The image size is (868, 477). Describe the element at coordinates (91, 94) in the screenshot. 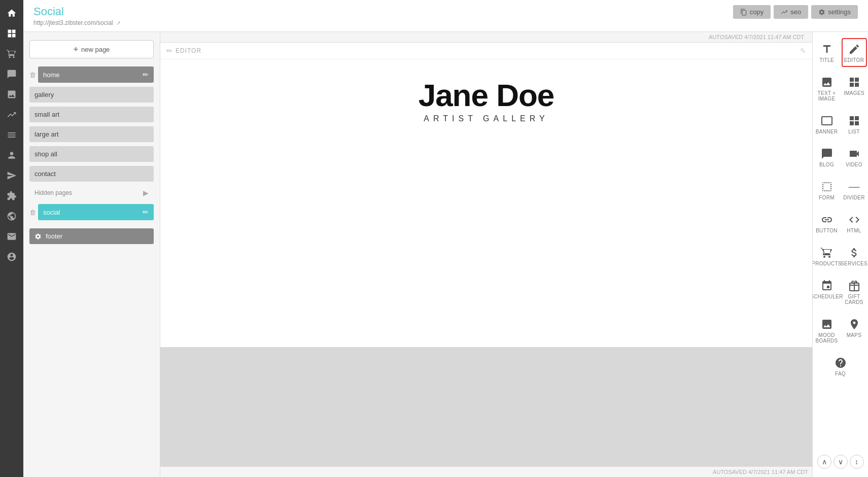

I see `page-item-gallery: gallery` at that location.